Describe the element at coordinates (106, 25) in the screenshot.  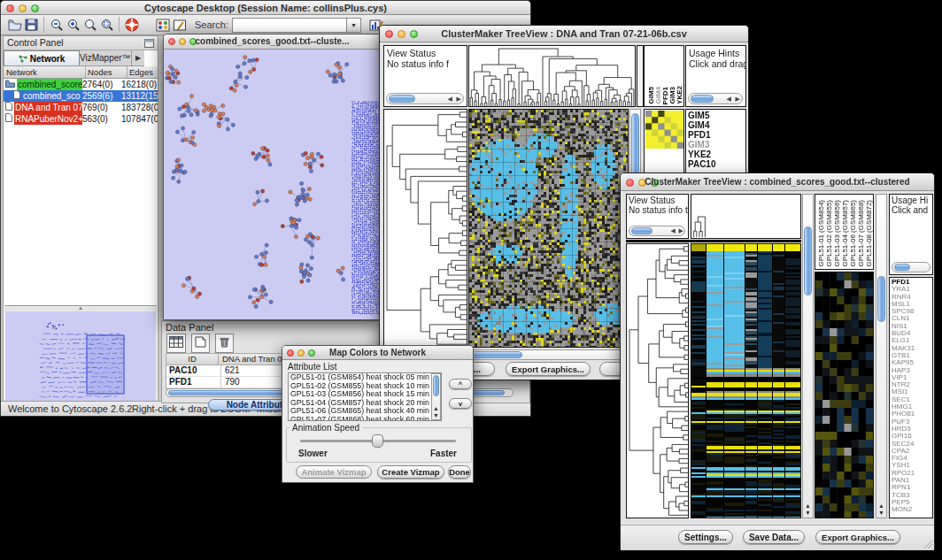
I see `zoom-selected-icon` at that location.